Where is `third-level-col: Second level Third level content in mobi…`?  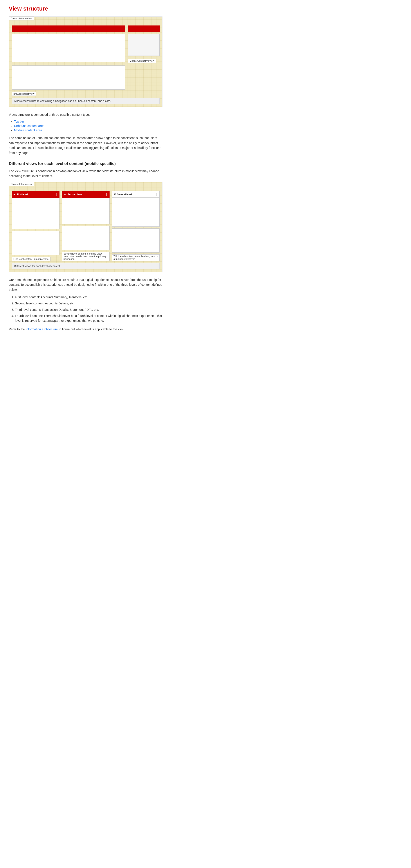 third-level-col: Second level Third level content in mobi… is located at coordinates (136, 226).